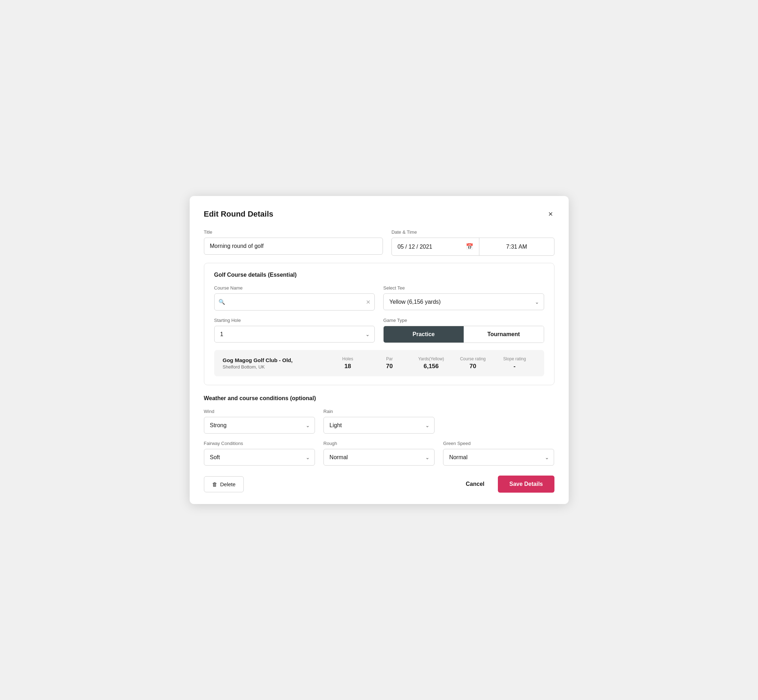 The width and height of the screenshot is (758, 700). Describe the element at coordinates (259, 453) in the screenshot. I see `fairway-group: Fairway Conditions Soft Normal Hard ⌄` at that location.